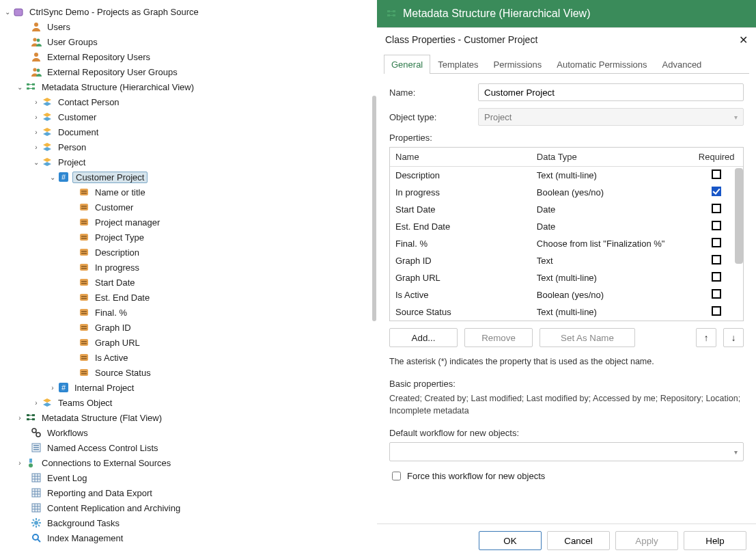 The width and height of the screenshot is (756, 557). Describe the element at coordinates (567, 176) in the screenshot. I see `table-row: DescriptionText (multi-line)` at that location.